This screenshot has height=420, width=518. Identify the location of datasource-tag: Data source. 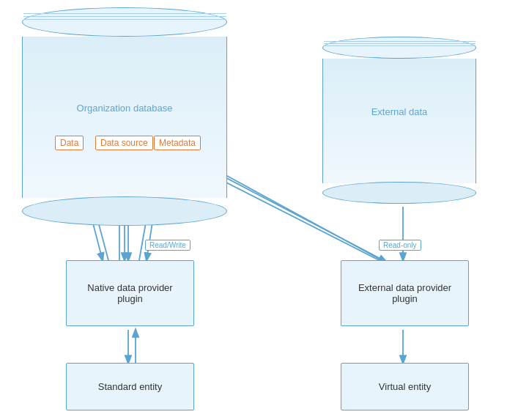
(125, 143).